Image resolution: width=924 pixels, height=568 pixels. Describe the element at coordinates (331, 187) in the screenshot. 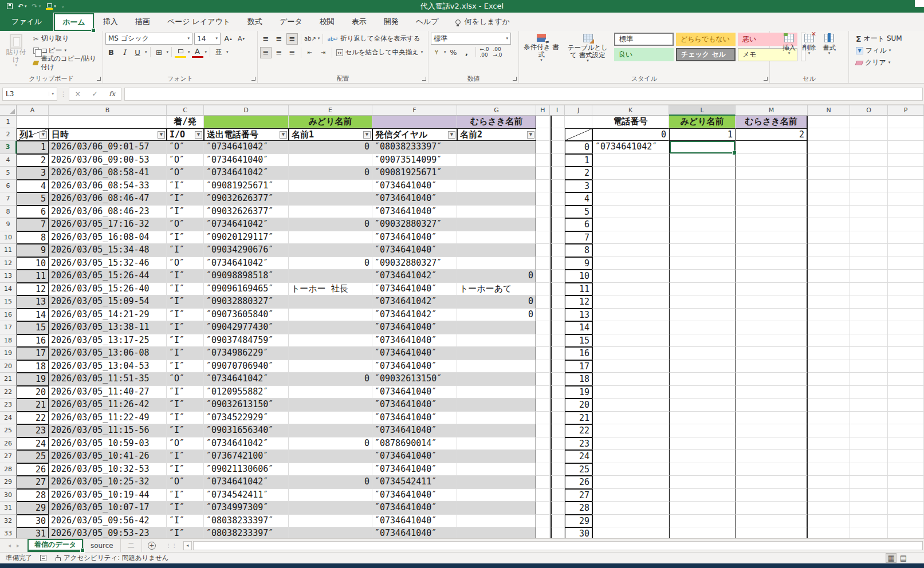

I see `cell-E6` at that location.